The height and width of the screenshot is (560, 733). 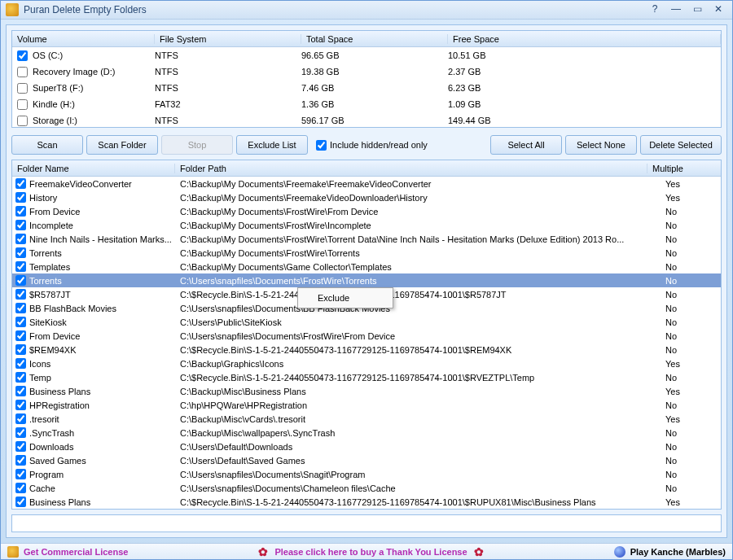 What do you see at coordinates (366, 212) in the screenshot?
I see `result-row: From DeviceC:\Backup\My Documents\FrostW…` at bounding box center [366, 212].